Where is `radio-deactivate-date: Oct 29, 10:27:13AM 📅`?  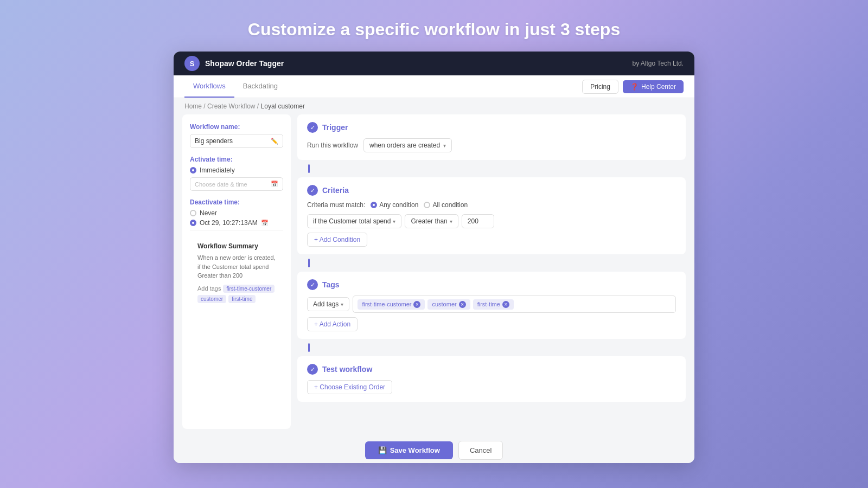 radio-deactivate-date: Oct 29, 10:27:13AM 📅 is located at coordinates (237, 223).